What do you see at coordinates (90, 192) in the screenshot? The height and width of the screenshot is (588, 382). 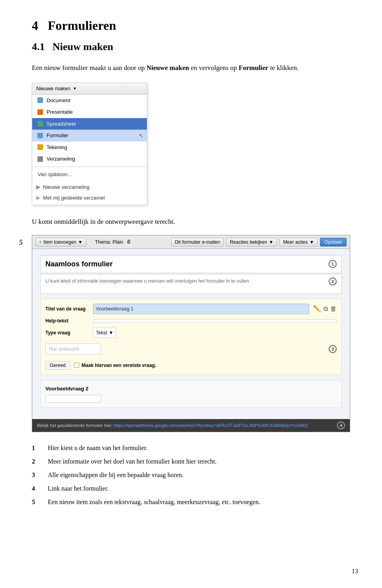 I see `below-dropdown-area: ▶ Nieuwe verzameling ▶ Met mij gedeelde …` at bounding box center [90, 192].